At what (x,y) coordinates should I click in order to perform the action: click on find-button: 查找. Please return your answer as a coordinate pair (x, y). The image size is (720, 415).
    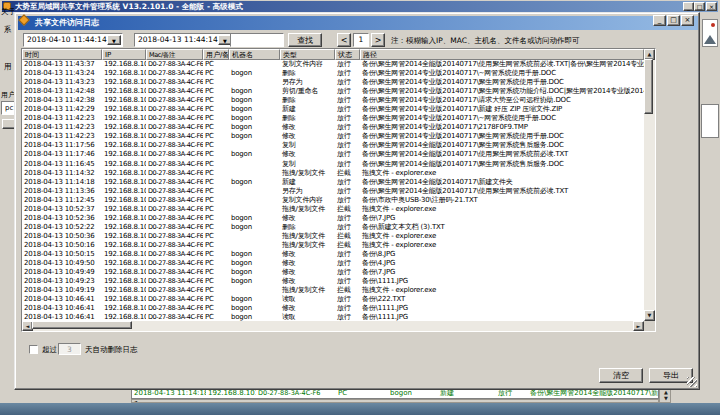
    Looking at the image, I should click on (305, 40).